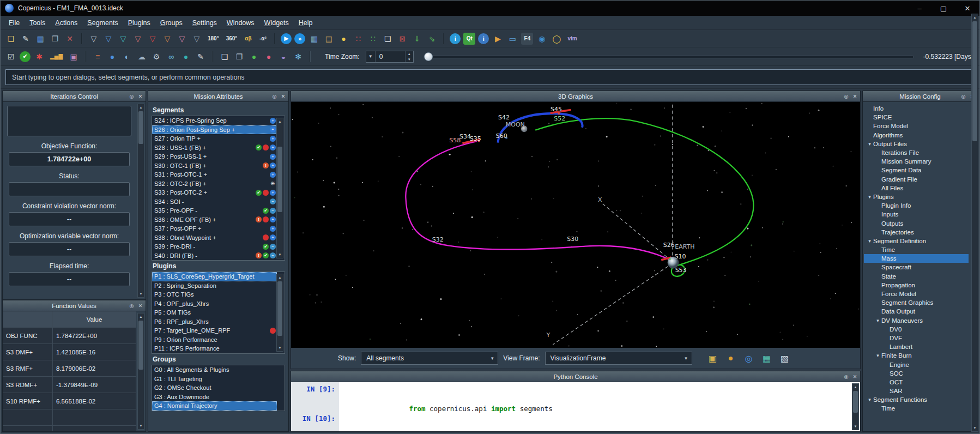 Image resolution: width=980 pixels, height=434 pixels. What do you see at coordinates (215, 184) in the screenshot?
I see `segment-list-item: S32 : OTC-2 (FB) + ✳` at bounding box center [215, 184].